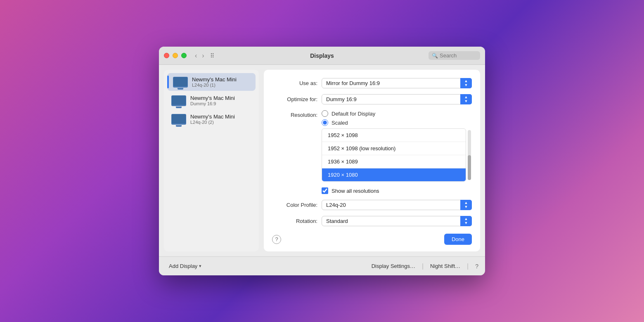 The height and width of the screenshot is (322, 644). What do you see at coordinates (211, 82) in the screenshot?
I see `sidebar-item-display-1: Newmy's Mac Mini L24q-20 (1)` at bounding box center [211, 82].